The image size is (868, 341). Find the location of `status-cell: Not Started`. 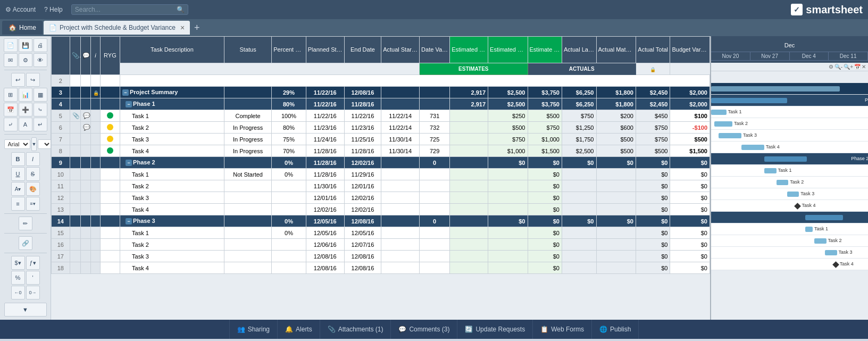

status-cell: Not Started is located at coordinates (248, 174).